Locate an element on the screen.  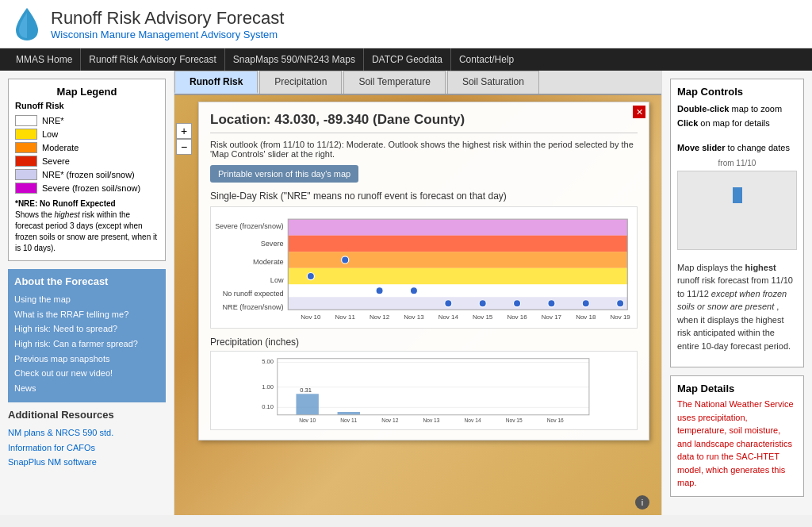
header: Runoff Risk Advisory Forecast Wisconsin … is located at coordinates (406, 24).